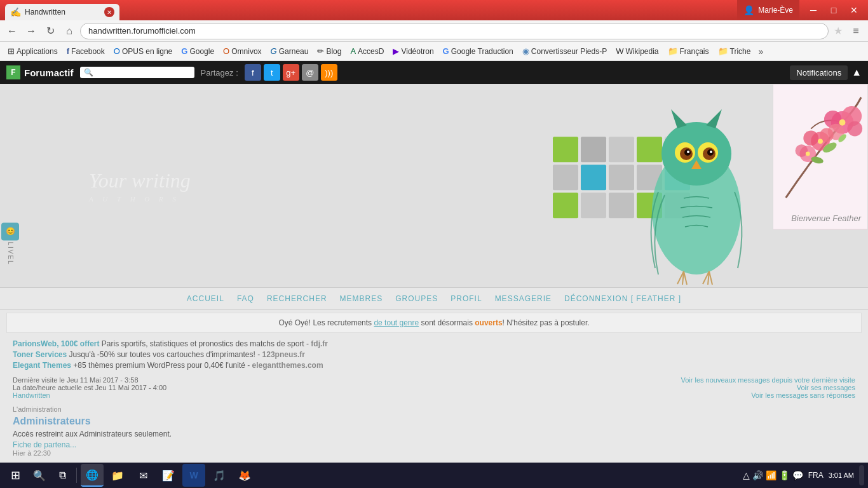 The image size is (868, 488). I want to click on taskbar-explorer-app: 📁, so click(118, 475).